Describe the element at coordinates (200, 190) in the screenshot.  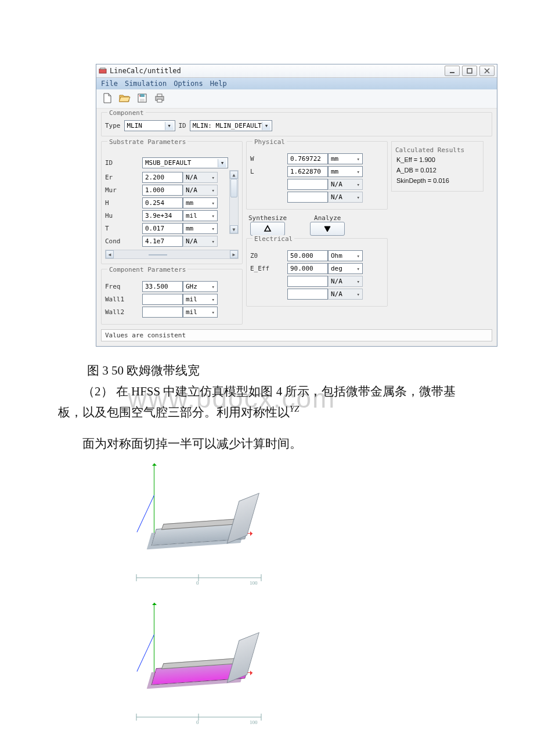
I see `mur-unit: N/A▾` at that location.